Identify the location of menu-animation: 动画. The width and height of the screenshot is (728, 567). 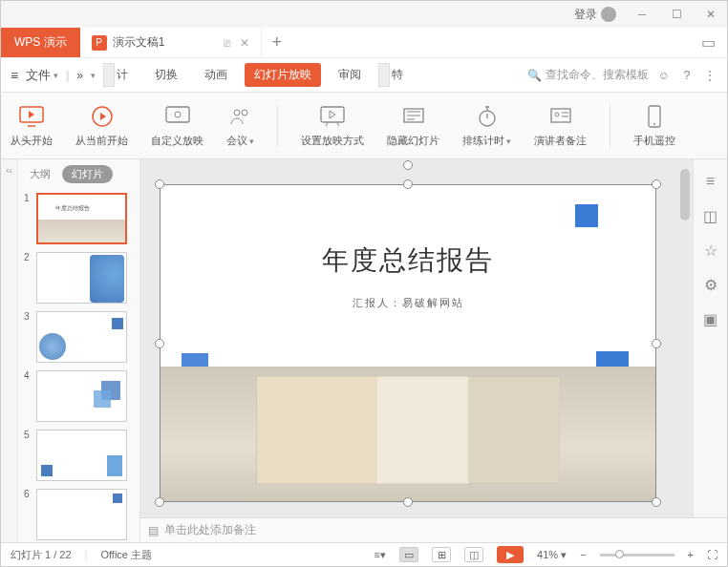
(216, 74).